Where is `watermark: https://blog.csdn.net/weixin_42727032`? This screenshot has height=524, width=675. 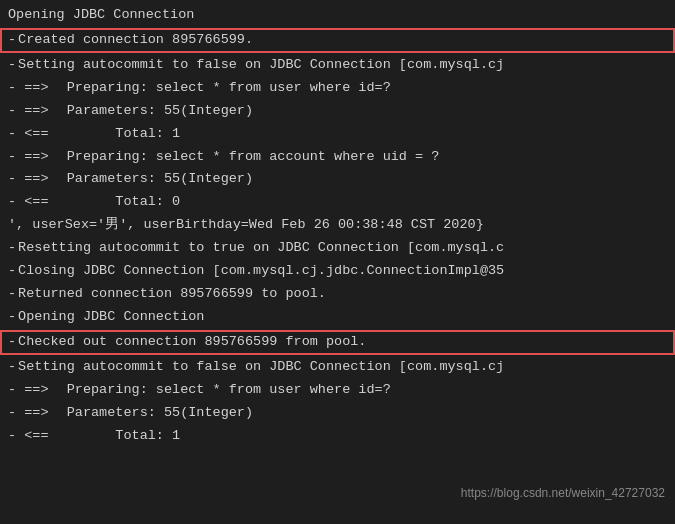
watermark: https://blog.csdn.net/weixin_42727032 is located at coordinates (563, 493).